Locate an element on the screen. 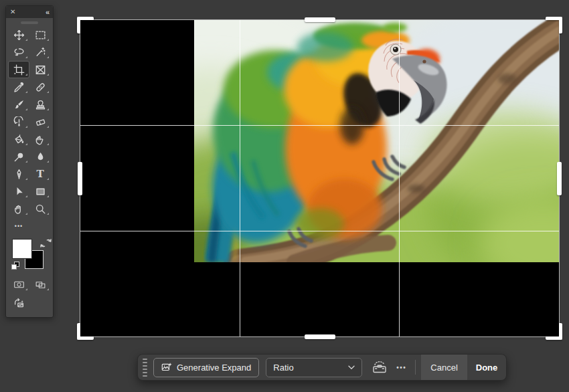 The image size is (569, 392). quick-mask-icon is located at coordinates (19, 285).